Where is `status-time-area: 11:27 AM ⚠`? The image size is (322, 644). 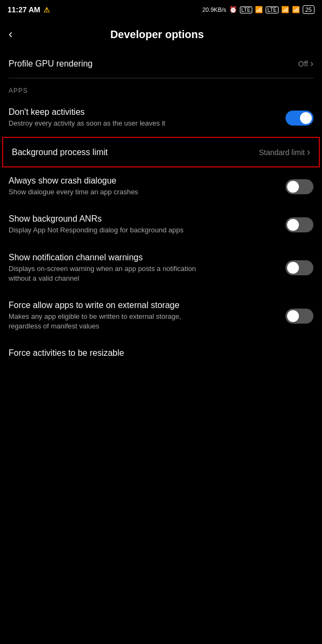
status-time-area: 11:27 AM ⚠ is located at coordinates (29, 10).